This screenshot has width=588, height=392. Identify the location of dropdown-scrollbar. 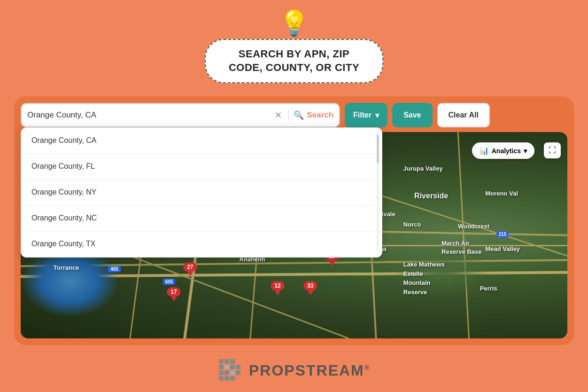
(378, 193).